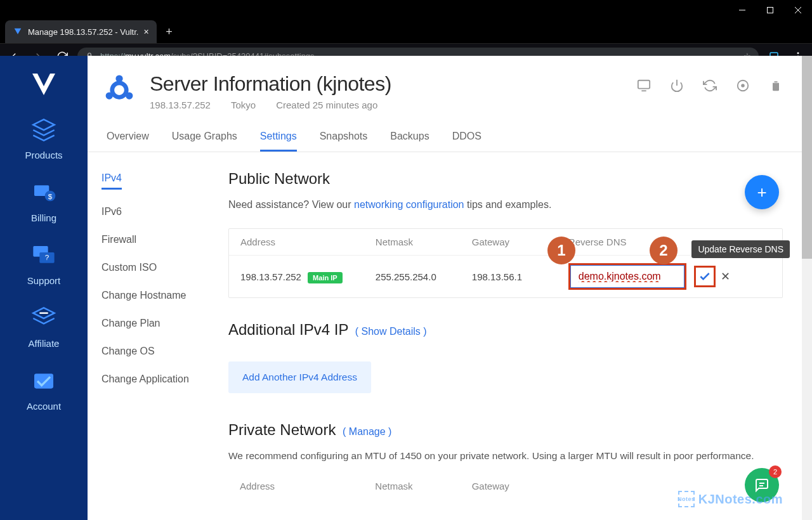 This screenshot has width=812, height=520. Describe the element at coordinates (410, 141) in the screenshot. I see `tab-backups: Backups` at that location.